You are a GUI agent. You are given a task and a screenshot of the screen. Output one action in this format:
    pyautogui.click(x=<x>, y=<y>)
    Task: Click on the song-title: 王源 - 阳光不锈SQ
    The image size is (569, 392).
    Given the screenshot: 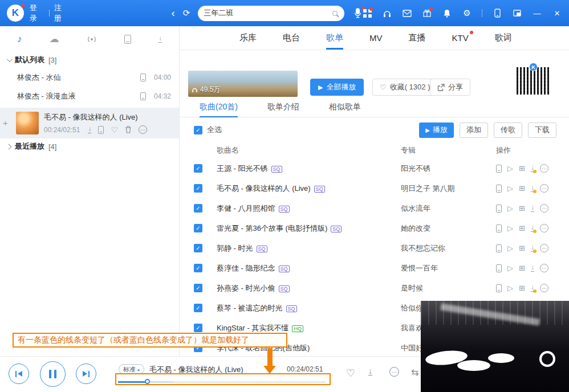 What is the action you would take?
    pyautogui.click(x=307, y=169)
    